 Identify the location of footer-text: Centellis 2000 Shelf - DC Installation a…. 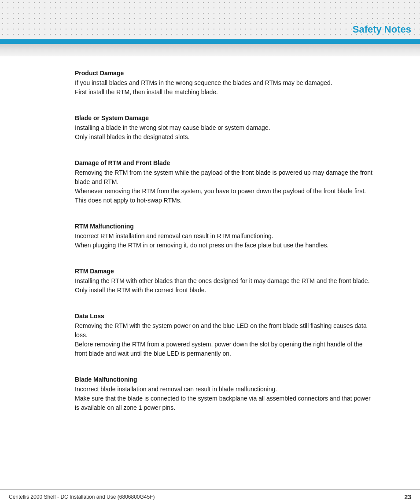
(82, 497).